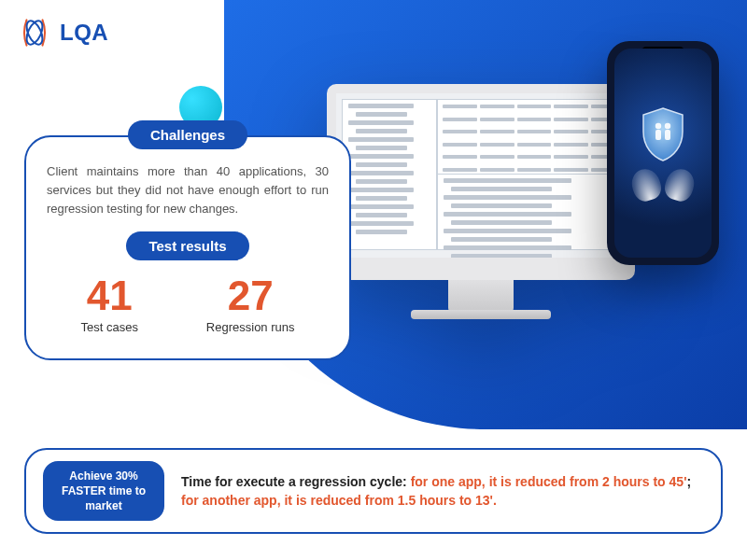  Describe the element at coordinates (108, 296) in the screenshot. I see `metric-value: 41` at that location.